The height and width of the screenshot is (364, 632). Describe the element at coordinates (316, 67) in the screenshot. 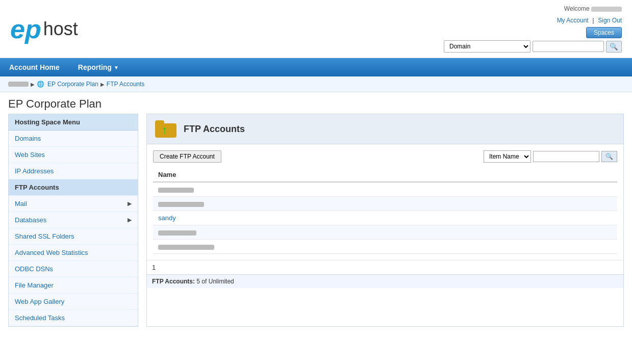

I see `navbar: Account Home Reporting ▼` at that location.